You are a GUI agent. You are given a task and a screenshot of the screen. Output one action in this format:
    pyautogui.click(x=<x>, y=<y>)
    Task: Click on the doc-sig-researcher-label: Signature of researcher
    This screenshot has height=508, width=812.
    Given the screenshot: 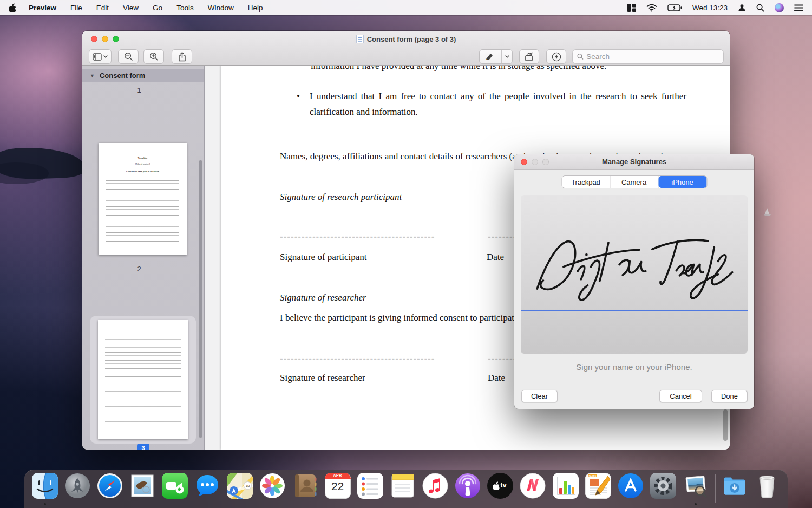 What is the action you would take?
    pyautogui.click(x=323, y=378)
    